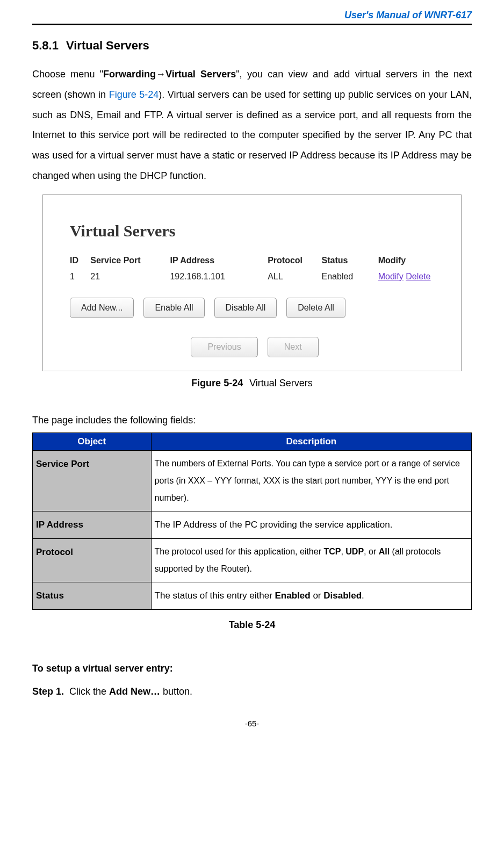 Image resolution: width=504 pixels, height=858 pixels. Describe the element at coordinates (217, 383) in the screenshot. I see `figure-caption-number: Figure 5-24` at that location.